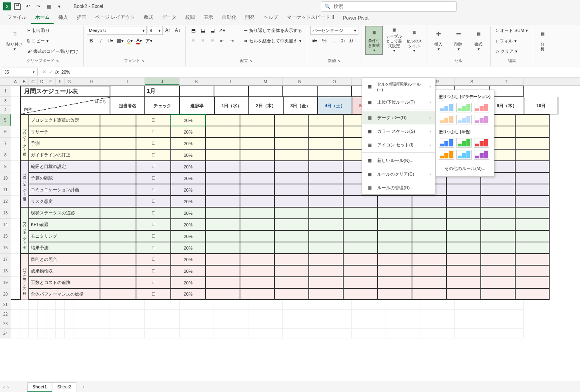 The height and width of the screenshot is (392, 580). What do you see at coordinates (374, 40) in the screenshot?
I see `conditional-formatting-button: ▦ 条件付き書式▾` at bounding box center [374, 40].